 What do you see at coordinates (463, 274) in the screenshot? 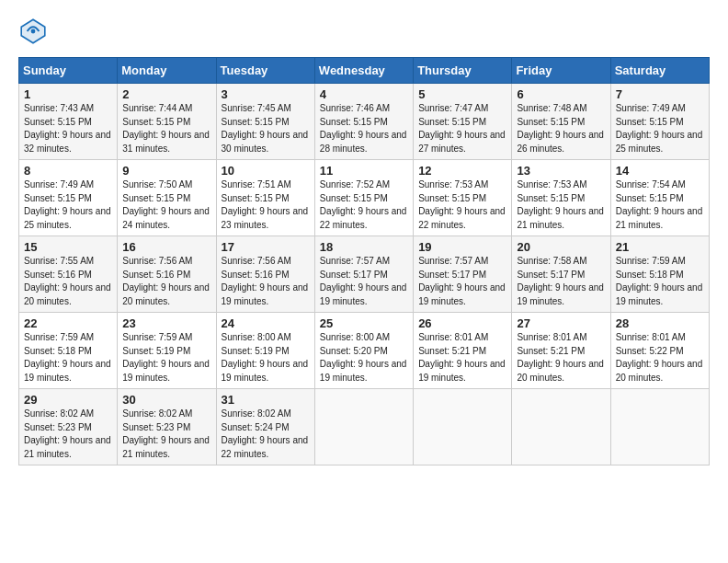
I see `day-cell: 19Sunrise: 7:57 AMSunset: 5:17 PMDayligh…` at bounding box center [463, 274].